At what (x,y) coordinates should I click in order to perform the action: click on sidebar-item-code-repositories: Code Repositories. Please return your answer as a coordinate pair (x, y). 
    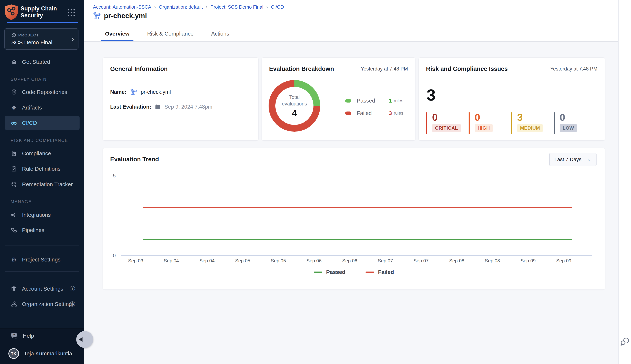
    Looking at the image, I should click on (42, 92).